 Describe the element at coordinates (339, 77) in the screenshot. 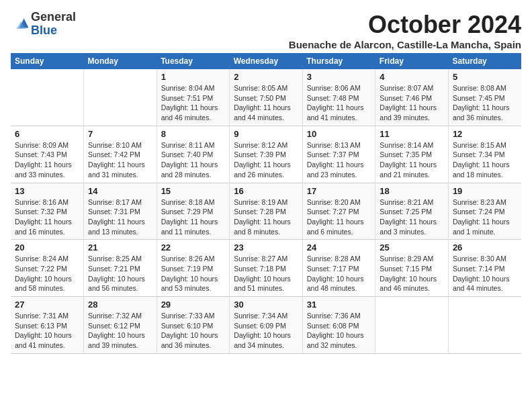

I see `day-number: 3` at that location.